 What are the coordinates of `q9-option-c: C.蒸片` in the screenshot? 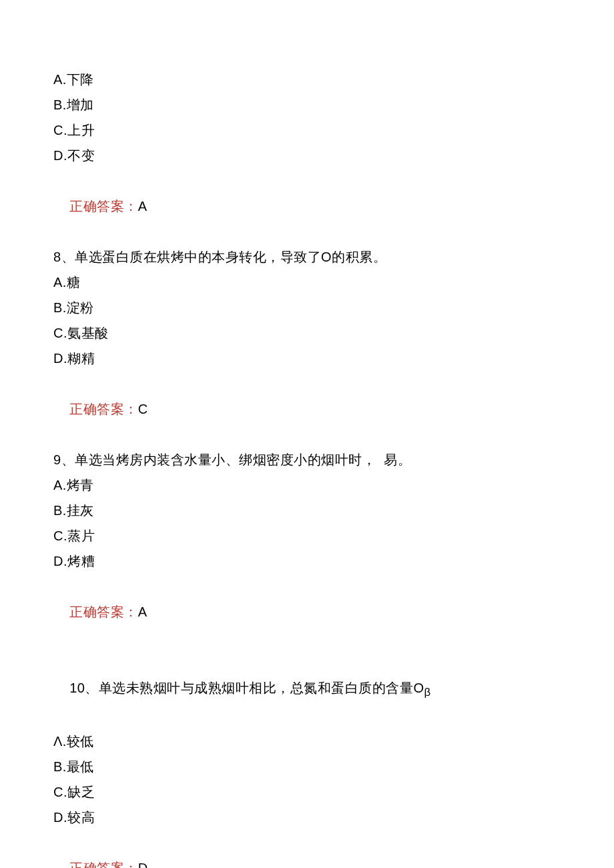 It's located at (307, 536).